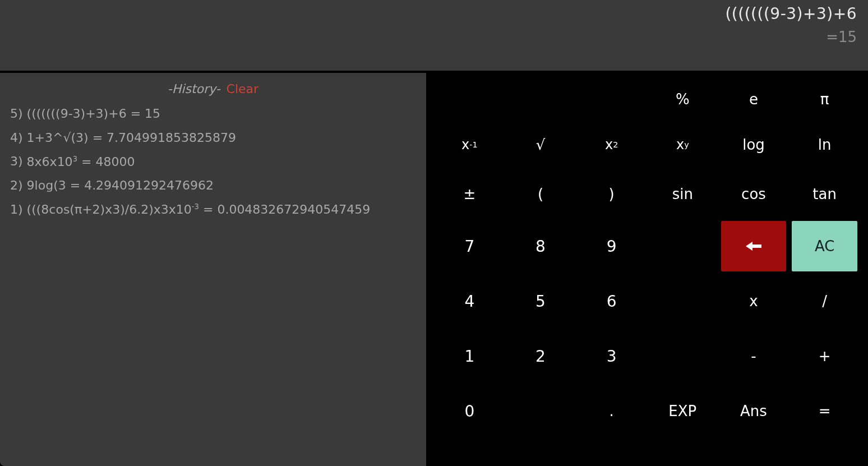 This screenshot has width=868, height=466. Describe the element at coordinates (683, 194) in the screenshot. I see `key-sin: sin` at that location.